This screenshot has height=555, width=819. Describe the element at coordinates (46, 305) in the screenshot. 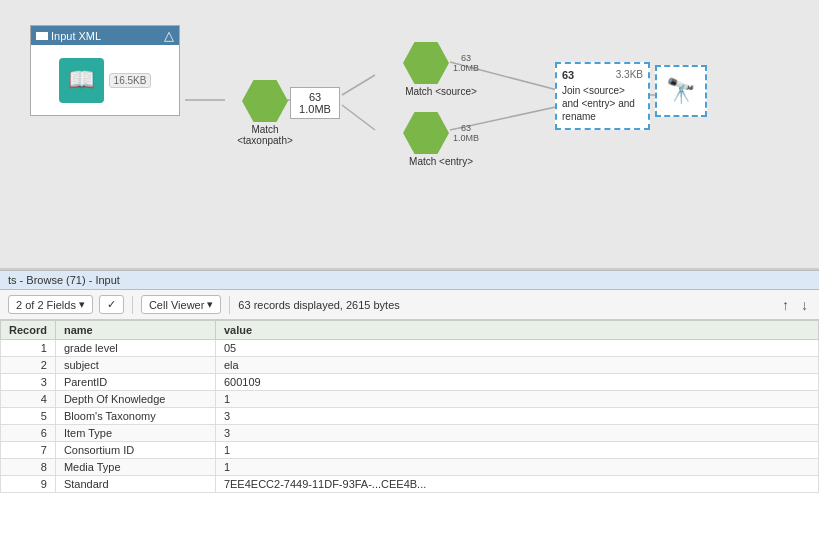

I see `fields-selector-label: 2 of 2 Fields` at that location.